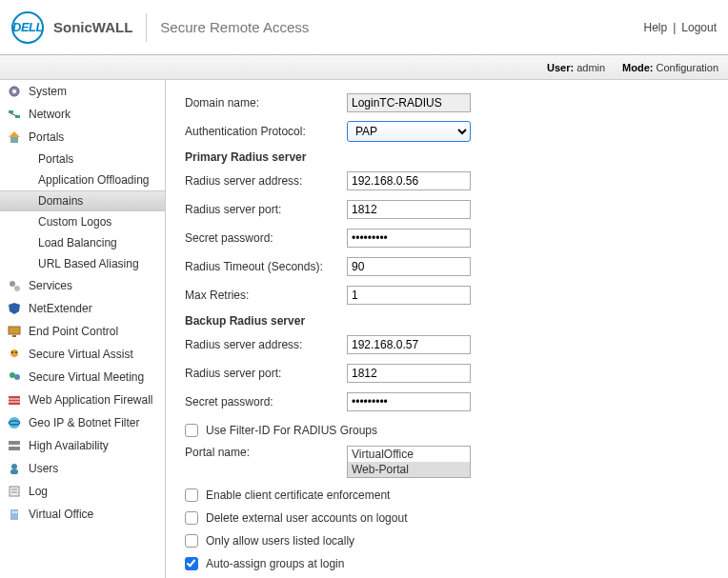 The height and width of the screenshot is (578, 728). Describe the element at coordinates (82, 243) in the screenshot. I see `sidebar-sub-load-balancing: Load Balancing` at that location.